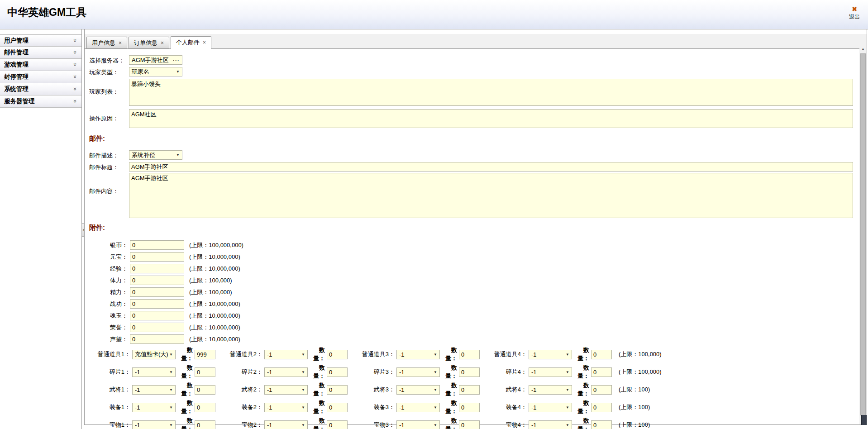 This screenshot has width=868, height=429. What do you see at coordinates (109, 167) in the screenshot?
I see `mail-title-label: 邮件标题：` at bounding box center [109, 167].